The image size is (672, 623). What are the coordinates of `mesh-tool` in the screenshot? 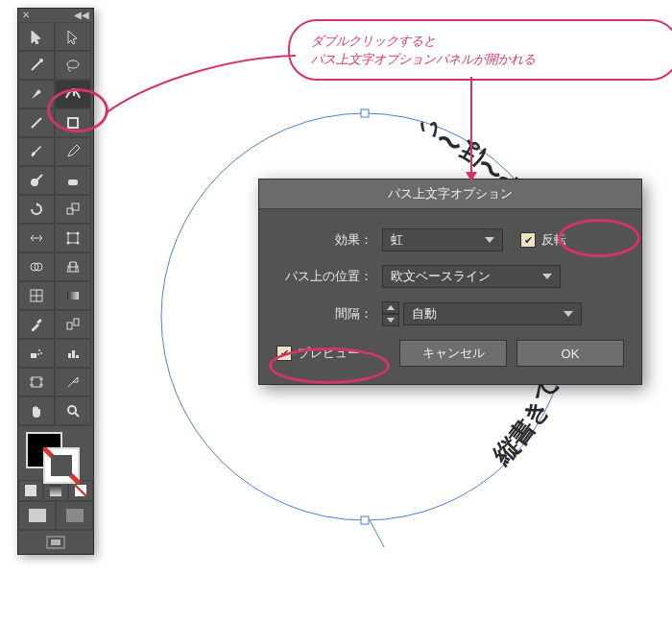 It's located at (36, 296).